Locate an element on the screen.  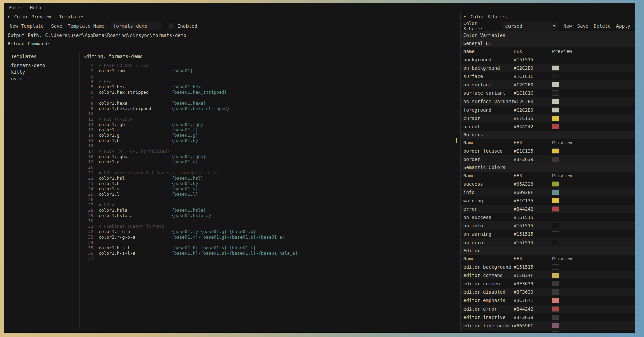
code-line-34: 34 is located at coordinates (268, 242).